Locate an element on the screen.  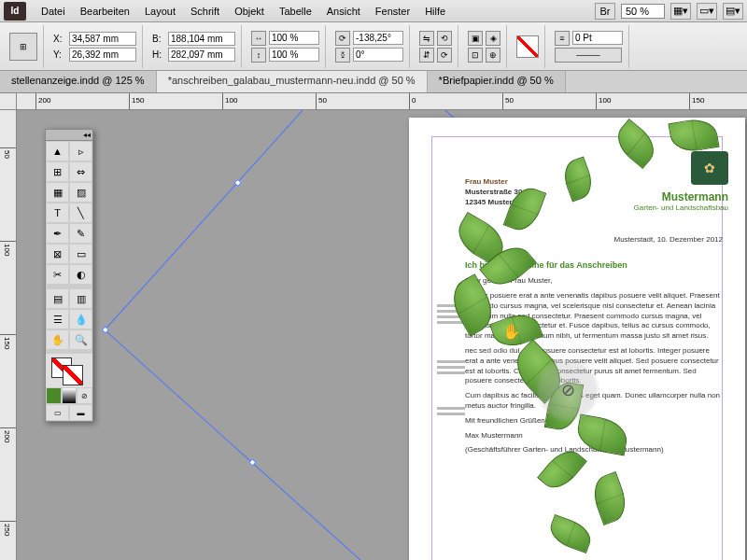
menu-bar: Id Datei Bearbeiten Layout Schrift Objek… is located at coordinates (374, 11).